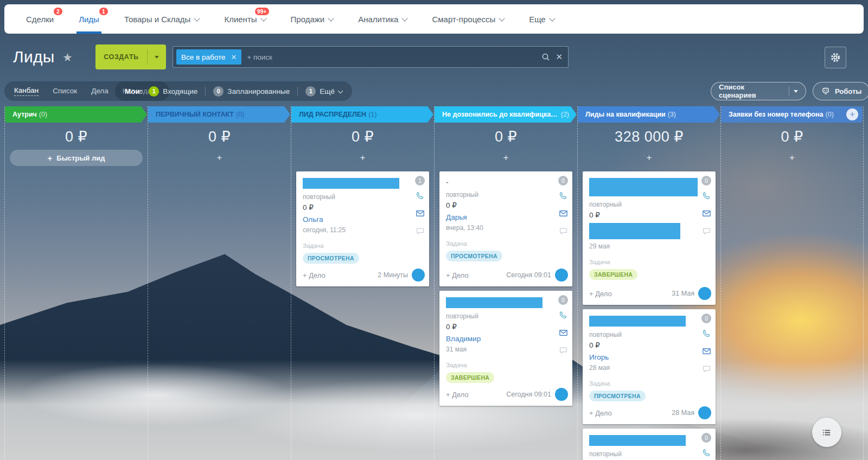  What do you see at coordinates (65, 91) in the screenshot?
I see `tab-Список: Список` at bounding box center [65, 91].